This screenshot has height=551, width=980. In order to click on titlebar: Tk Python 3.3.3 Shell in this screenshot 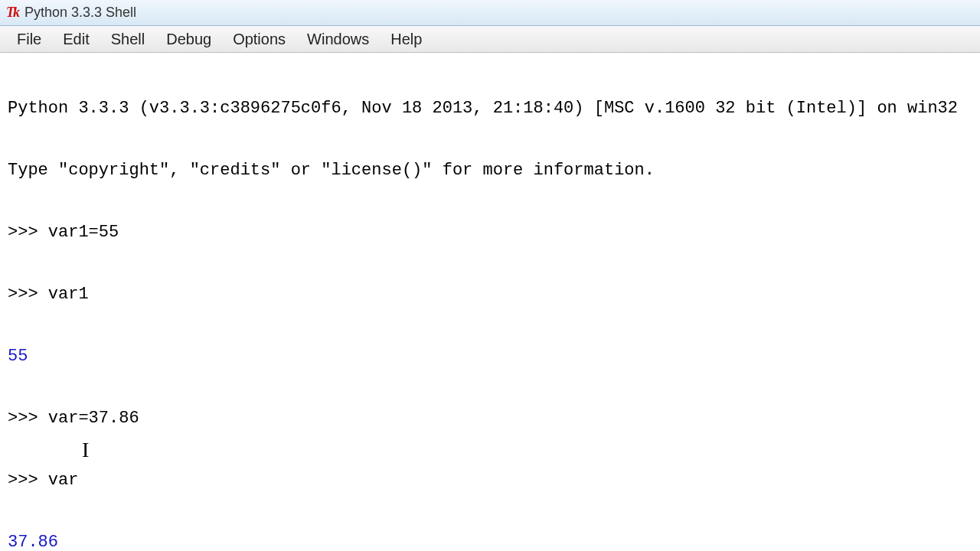, I will do `click(490, 13)`.